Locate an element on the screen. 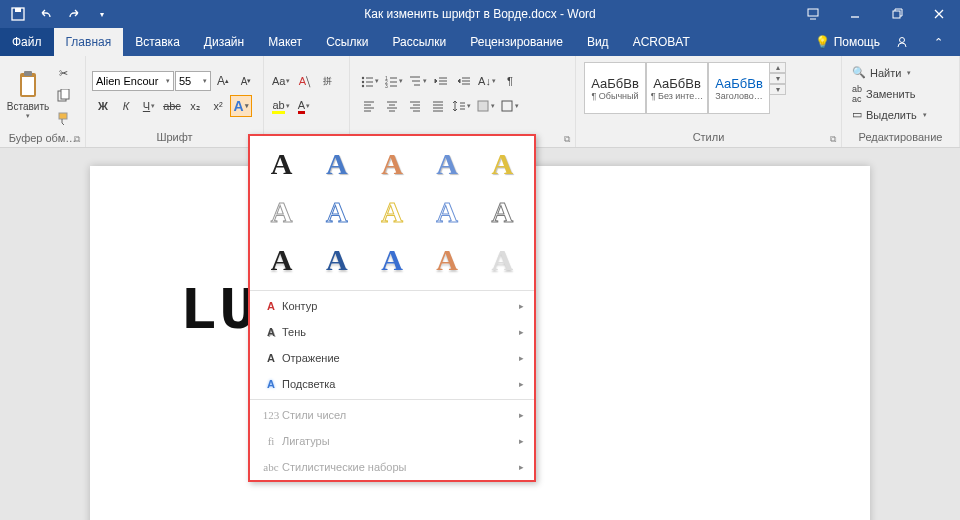  search-icon: 🔍 is located at coordinates (859, 72).